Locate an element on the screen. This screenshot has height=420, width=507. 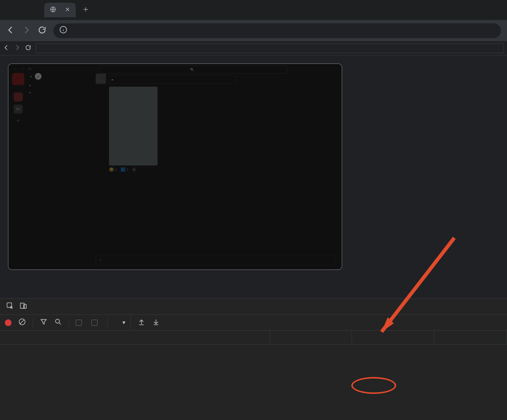
network-table-header is located at coordinates (254, 338).